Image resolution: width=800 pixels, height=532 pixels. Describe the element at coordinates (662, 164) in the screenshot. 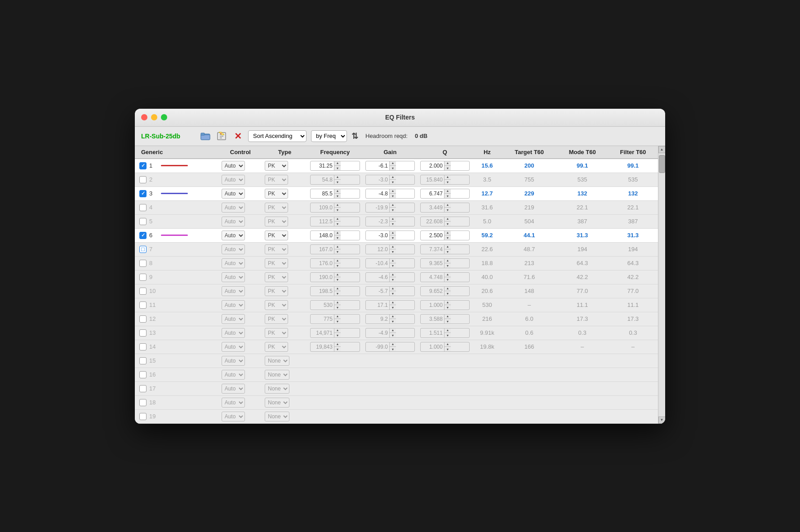

I see `scroll-thumb` at that location.